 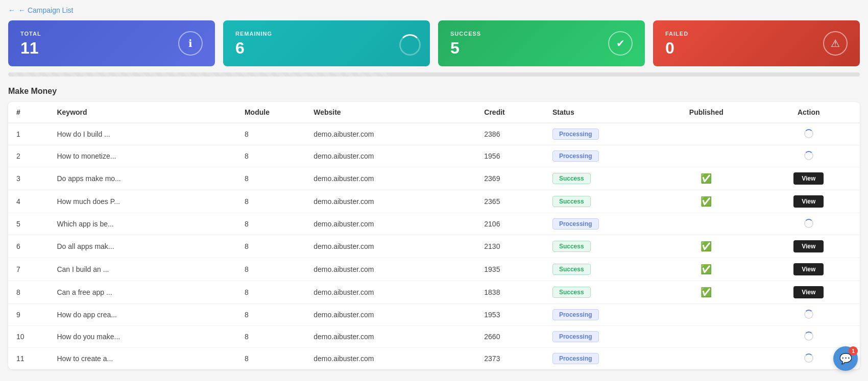 What do you see at coordinates (434, 359) in the screenshot?
I see `table-row: 11 How to create a... 8 demo.aibuster.co…` at bounding box center [434, 359].